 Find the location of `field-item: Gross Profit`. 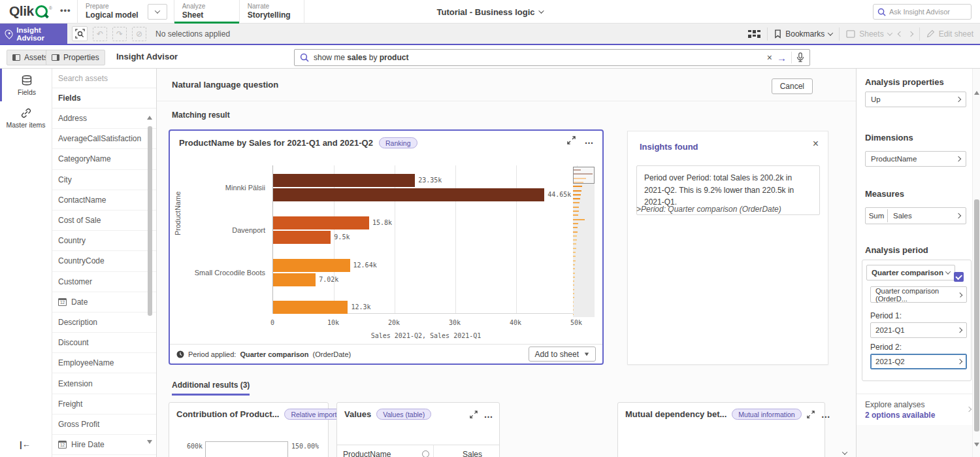

field-item: Gross Profit is located at coordinates (105, 425).